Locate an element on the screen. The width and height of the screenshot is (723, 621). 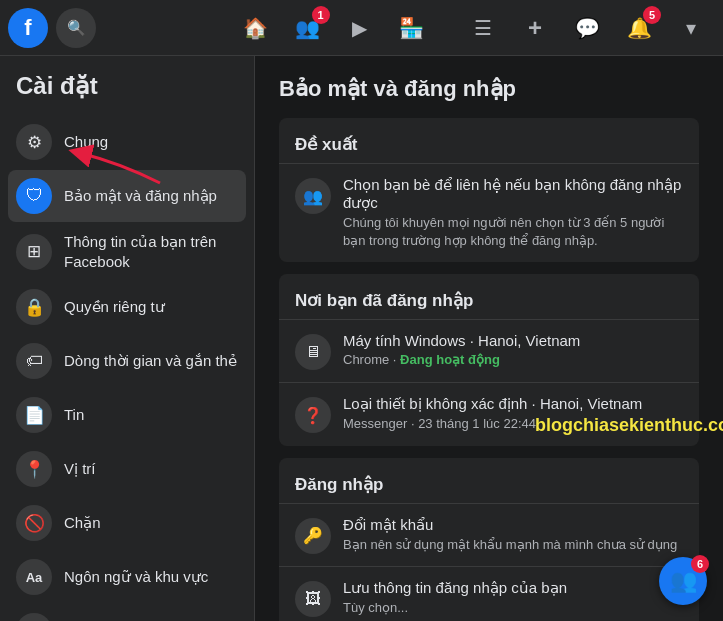
item-title: Lưu thông tin đăng nhập của bạn is located at coordinates (513, 588).